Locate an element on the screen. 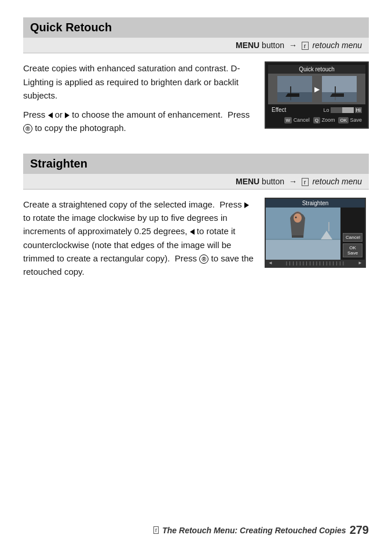 The image size is (392, 553). screen-images-row: ▶ is located at coordinates (317, 89).